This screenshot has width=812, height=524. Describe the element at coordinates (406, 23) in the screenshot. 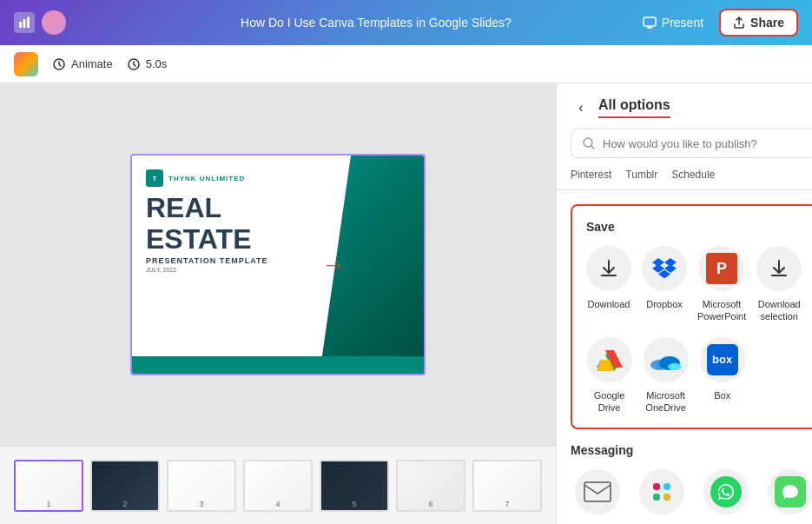

I see `header: How Do I Use Canva Templates in Google S…` at that location.